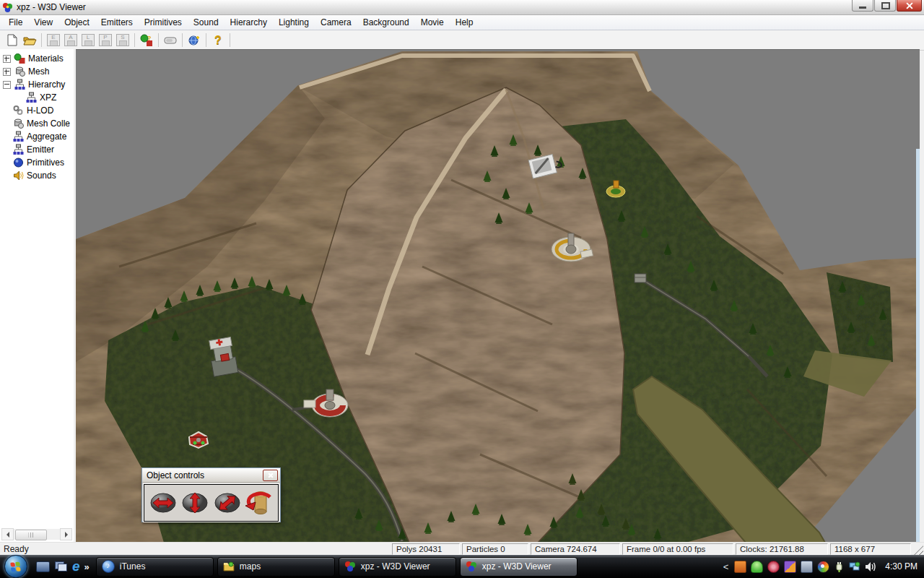  Describe the element at coordinates (40, 150) in the screenshot. I see `tree-item-label: Emitter` at that location.